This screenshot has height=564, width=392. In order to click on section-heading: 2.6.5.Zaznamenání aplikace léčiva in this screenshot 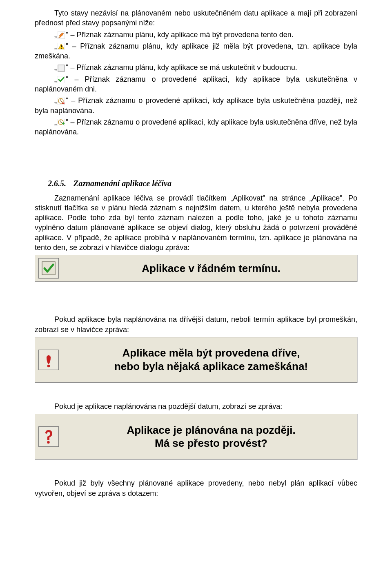, I will do `click(203, 184)`.